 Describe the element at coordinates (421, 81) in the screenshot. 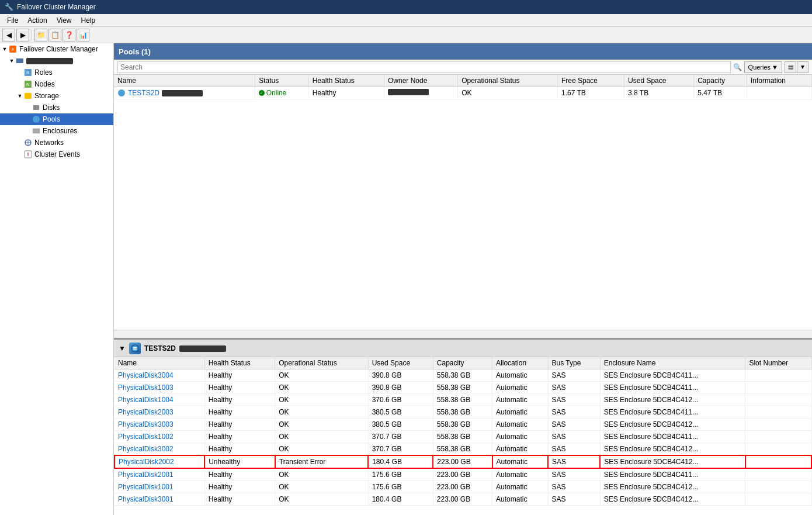

I see `col-owner-node: Owner Node` at that location.